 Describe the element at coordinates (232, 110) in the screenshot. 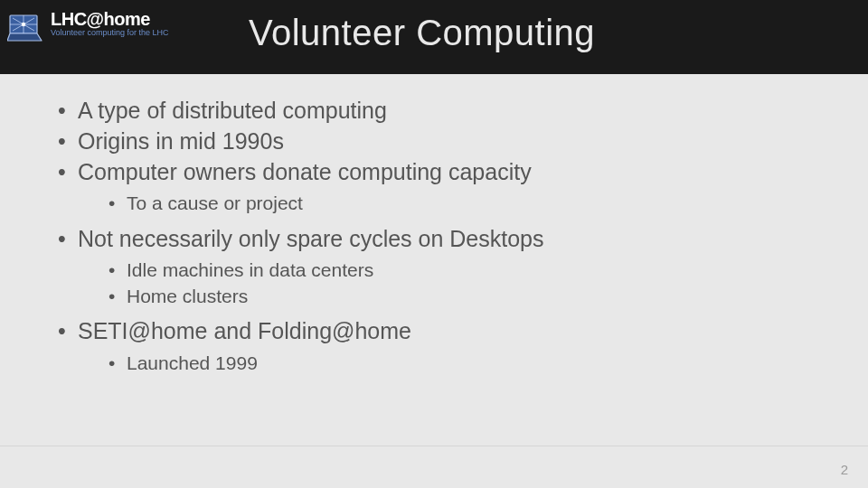

I see `bullet-text: A type of distributed computing` at that location.